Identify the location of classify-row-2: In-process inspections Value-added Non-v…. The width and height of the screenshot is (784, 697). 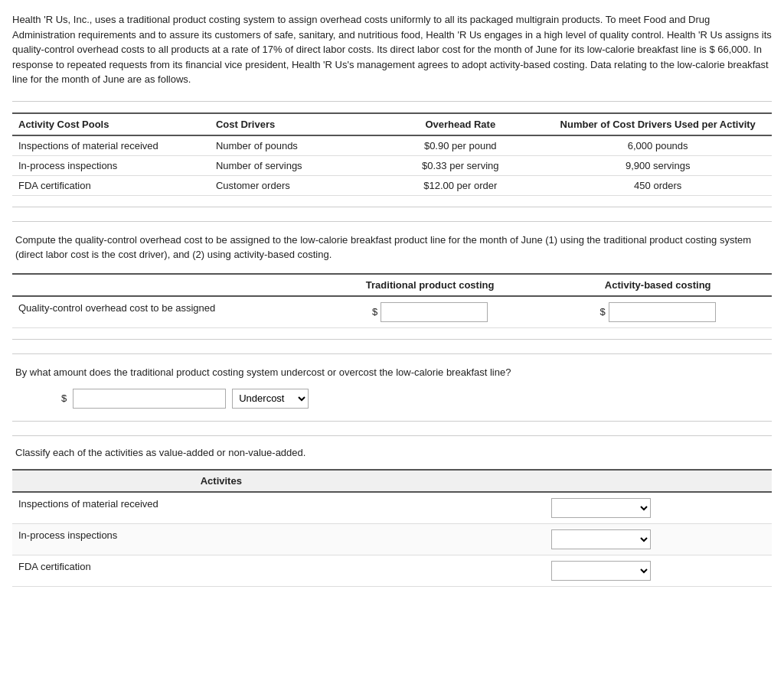
(392, 539).